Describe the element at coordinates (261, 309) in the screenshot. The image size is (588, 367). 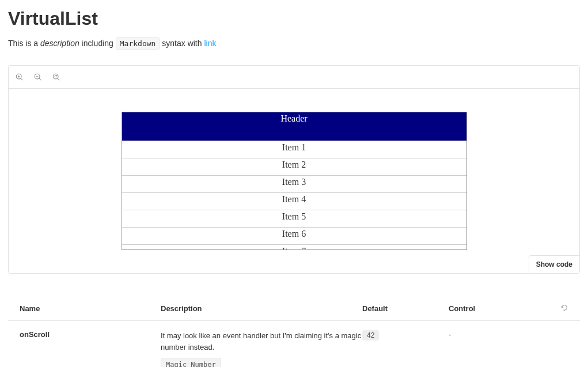
I see `col-header-description: Description` at that location.